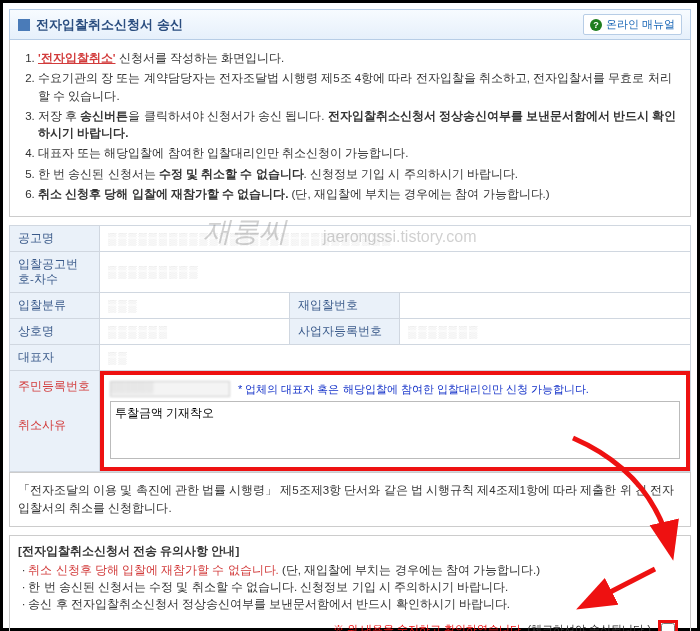 Image resolution: width=700 pixels, height=631 pixels. Describe the element at coordinates (55, 239) in the screenshot. I see `label-notice-name: 공고명` at that location.